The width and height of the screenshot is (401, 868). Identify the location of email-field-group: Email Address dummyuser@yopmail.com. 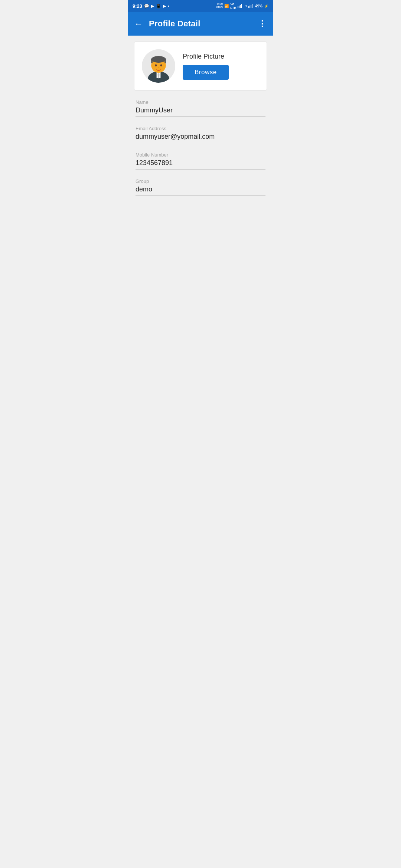
(200, 135).